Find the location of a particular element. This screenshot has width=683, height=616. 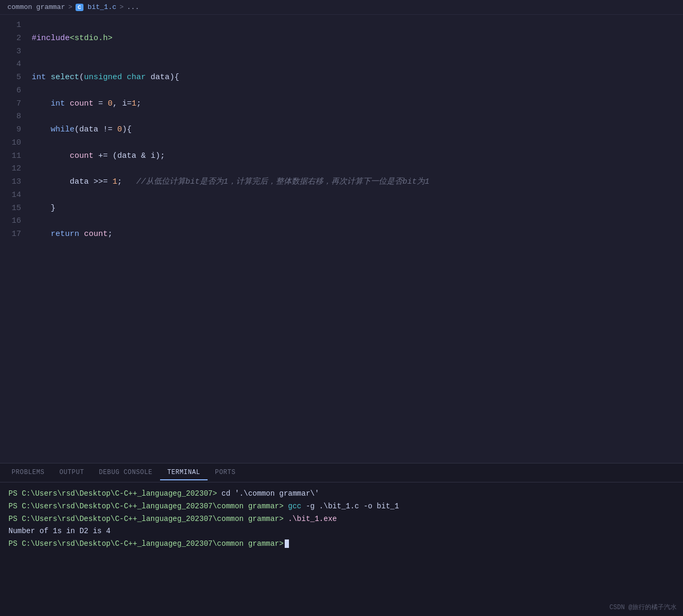

breadcrumb-sep1: > is located at coordinates (70, 7).